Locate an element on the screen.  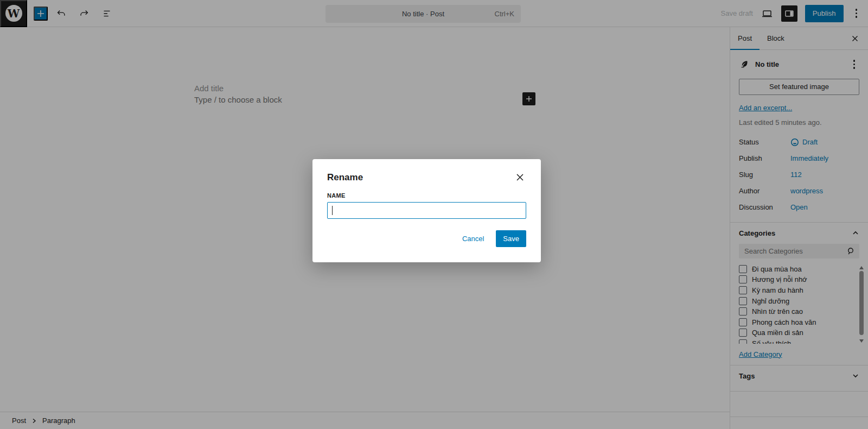
save-button: Save is located at coordinates (511, 239).